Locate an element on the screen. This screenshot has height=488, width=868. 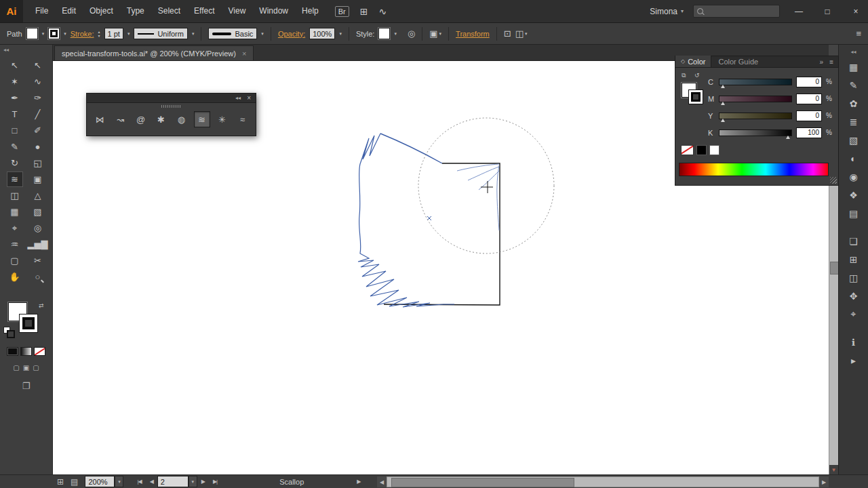
fill-swatch is located at coordinates (33, 34).